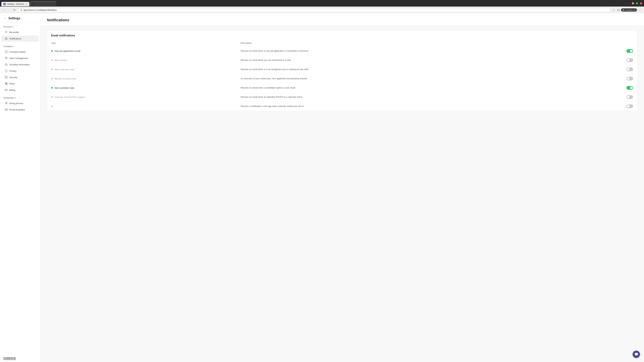  I want to click on sidebar-item-hiring-process: Hiring process, so click(20, 103).